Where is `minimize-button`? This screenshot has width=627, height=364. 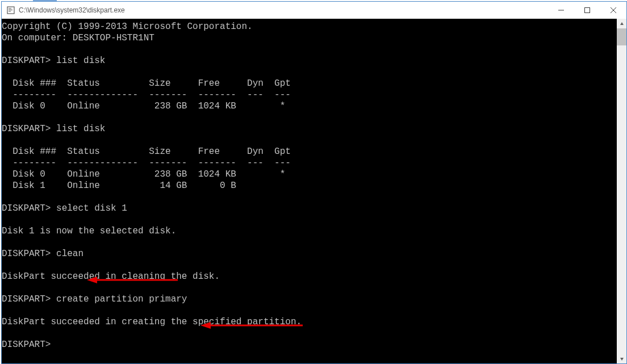
minimize-button is located at coordinates (561, 10).